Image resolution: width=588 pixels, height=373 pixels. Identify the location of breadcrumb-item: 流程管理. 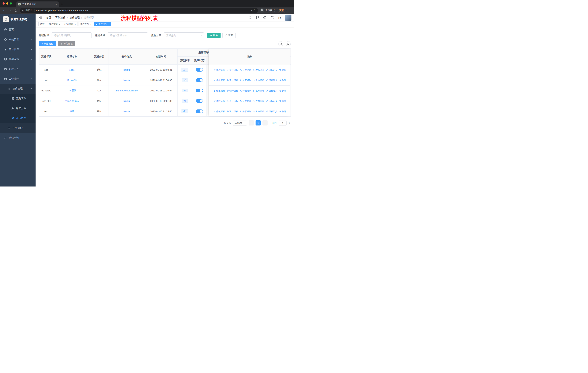
(74, 18).